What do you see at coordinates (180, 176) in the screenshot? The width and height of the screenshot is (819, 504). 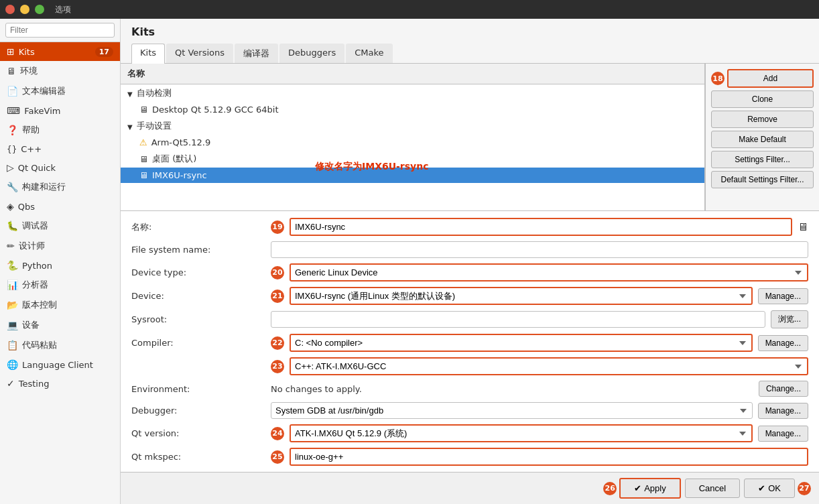 I see `kit-item-label: IMX6U-rsync` at bounding box center [180, 176].